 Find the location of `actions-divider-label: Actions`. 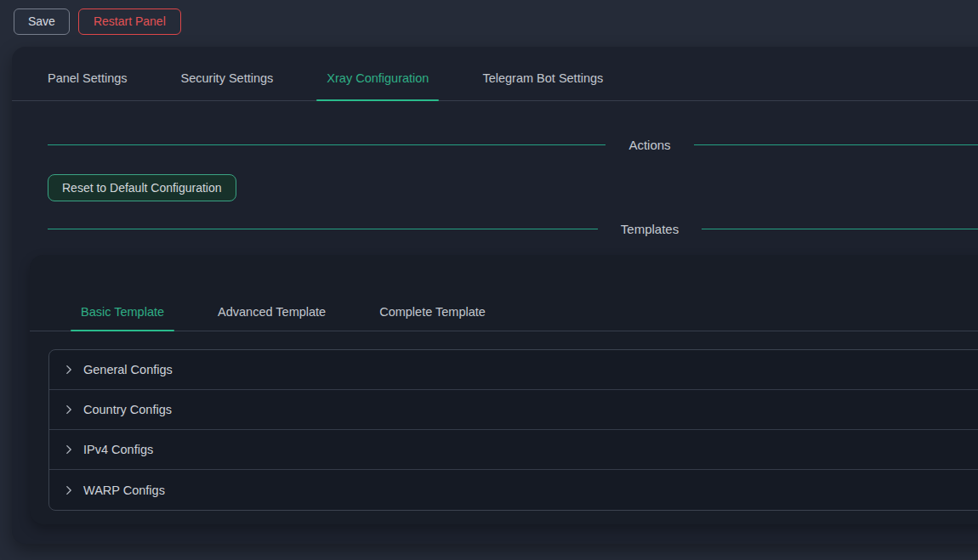

actions-divider-label: Actions is located at coordinates (650, 144).